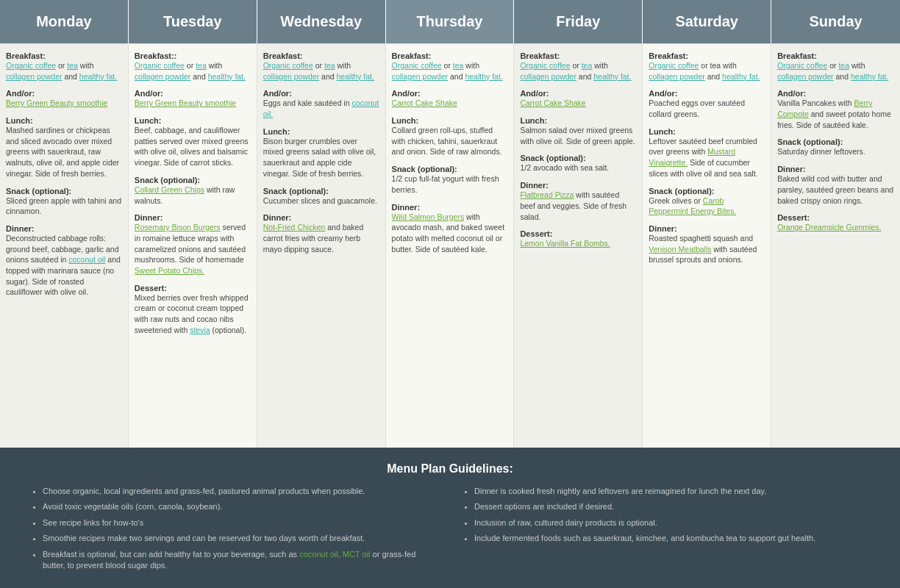 The width and height of the screenshot is (900, 588). Describe the element at coordinates (565, 243) in the screenshot. I see `dessert-text: Lemon Vanilla Fat Bombs.` at that location.